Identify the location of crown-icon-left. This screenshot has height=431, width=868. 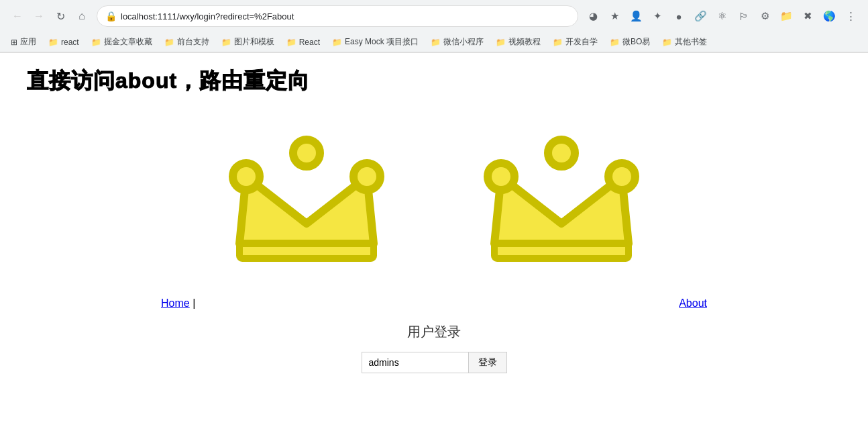
(307, 193).